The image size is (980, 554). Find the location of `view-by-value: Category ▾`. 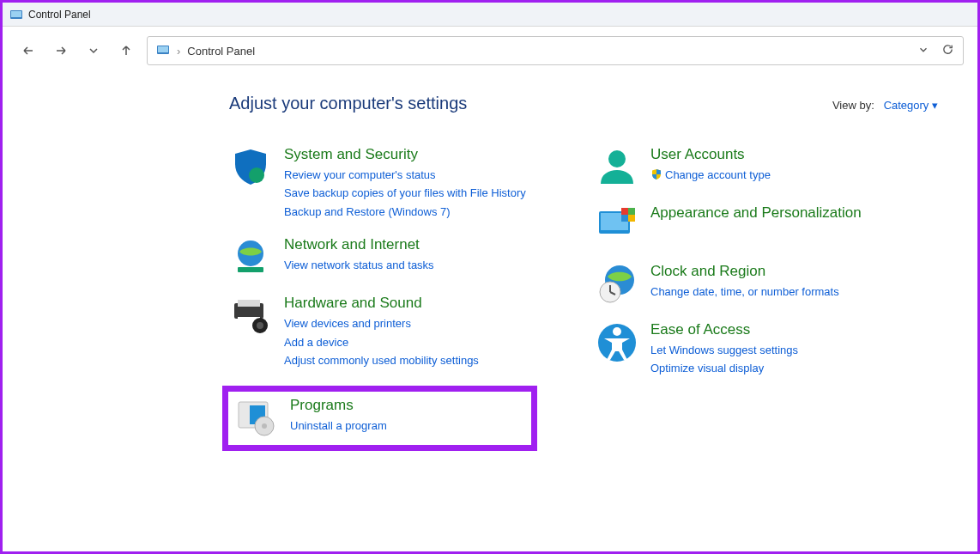

view-by-value: Category ▾ is located at coordinates (911, 105).